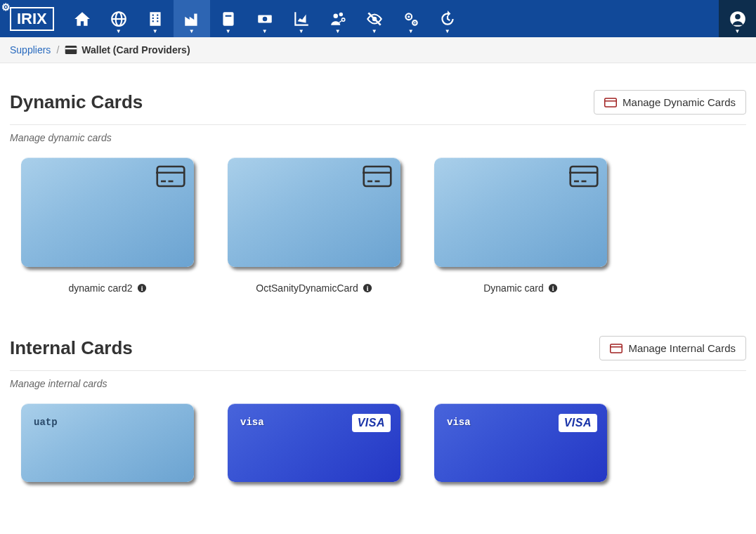  I want to click on breadcrumb: Suppliers / Wallet (Card Providers), so click(378, 51).